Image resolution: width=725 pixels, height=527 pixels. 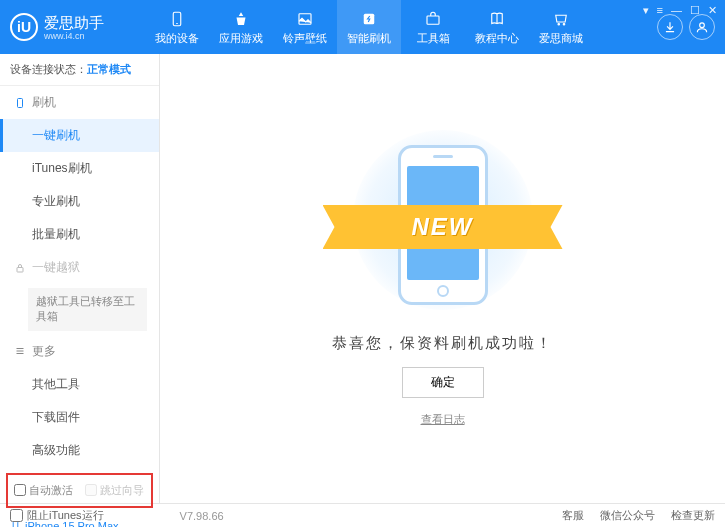 What do you see at coordinates (646, 10) in the screenshot?
I see `menu-icon: ▾` at bounding box center [646, 10].